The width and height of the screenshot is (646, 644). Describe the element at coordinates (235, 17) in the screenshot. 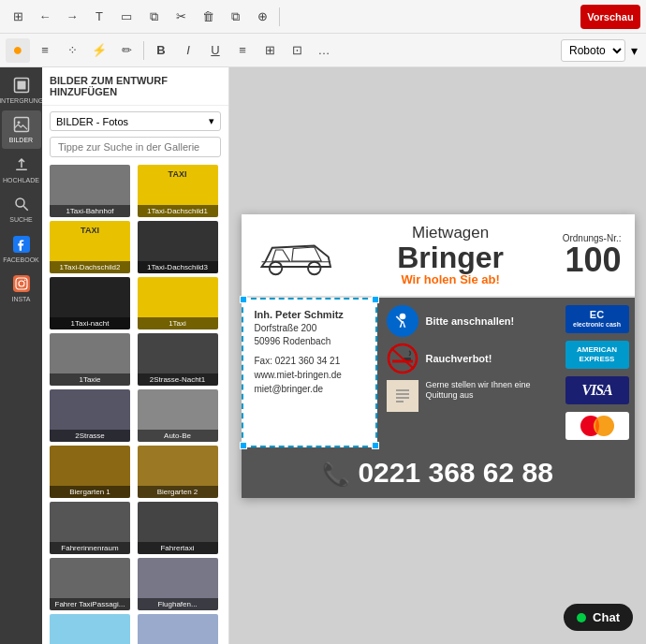

I see `duplicate-btn: ⧉` at that location.